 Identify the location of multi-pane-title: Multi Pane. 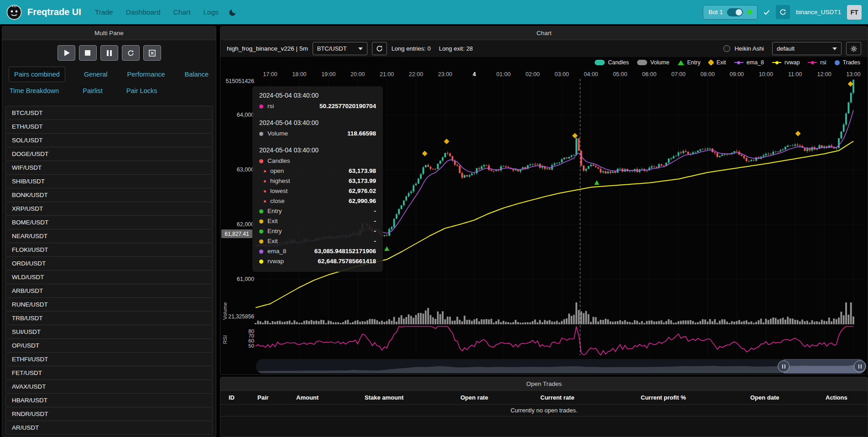
(109, 33).